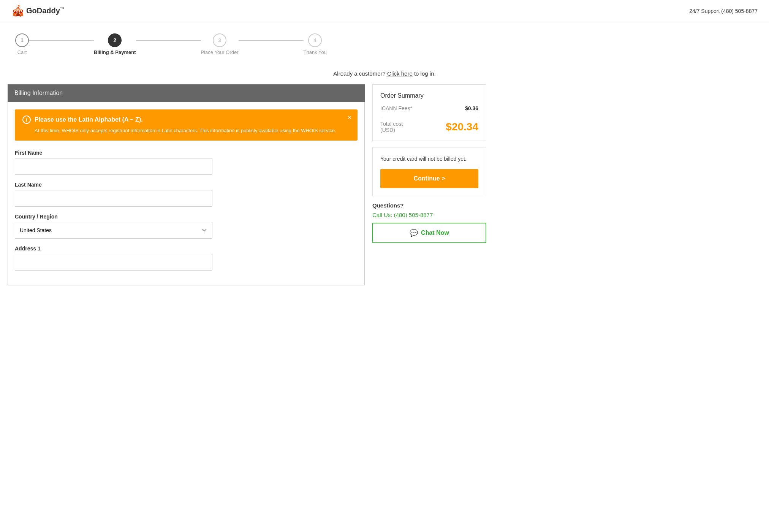 This screenshot has width=769, height=532. Describe the element at coordinates (429, 179) in the screenshot. I see `continue-button: Continue >` at that location.